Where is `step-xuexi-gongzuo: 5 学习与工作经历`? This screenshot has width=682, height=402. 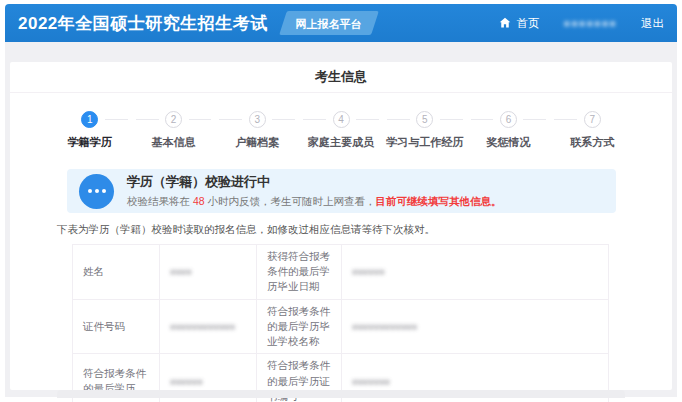
step-xuexi-gongzuo: 5 学习与工作经历 is located at coordinates (425, 130).